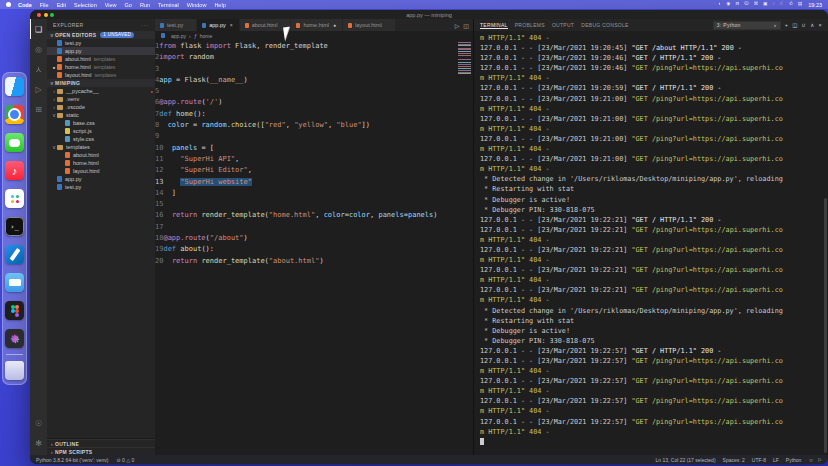 This screenshot has width=828, height=466. Describe the element at coordinates (728, 4) in the screenshot. I see `menubar-status-icon: ◉` at that location.